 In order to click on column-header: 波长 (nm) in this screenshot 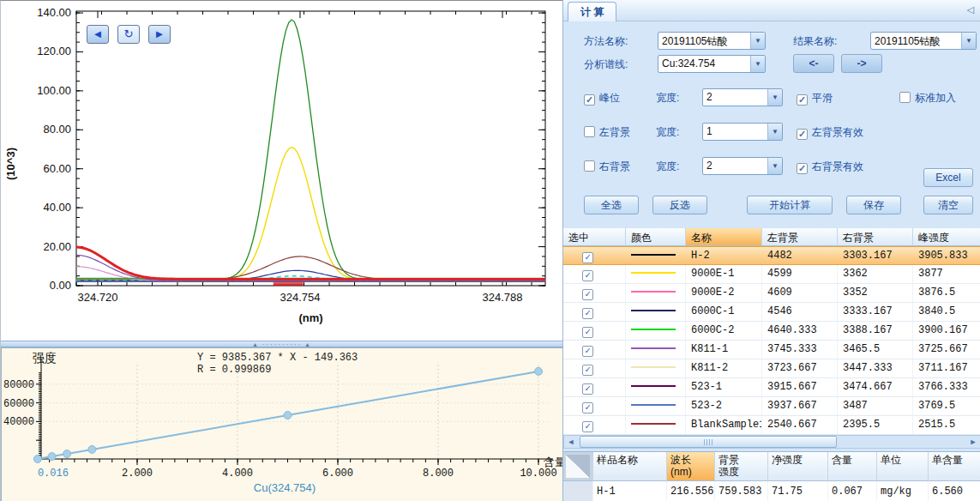, I will do `click(691, 467)`.